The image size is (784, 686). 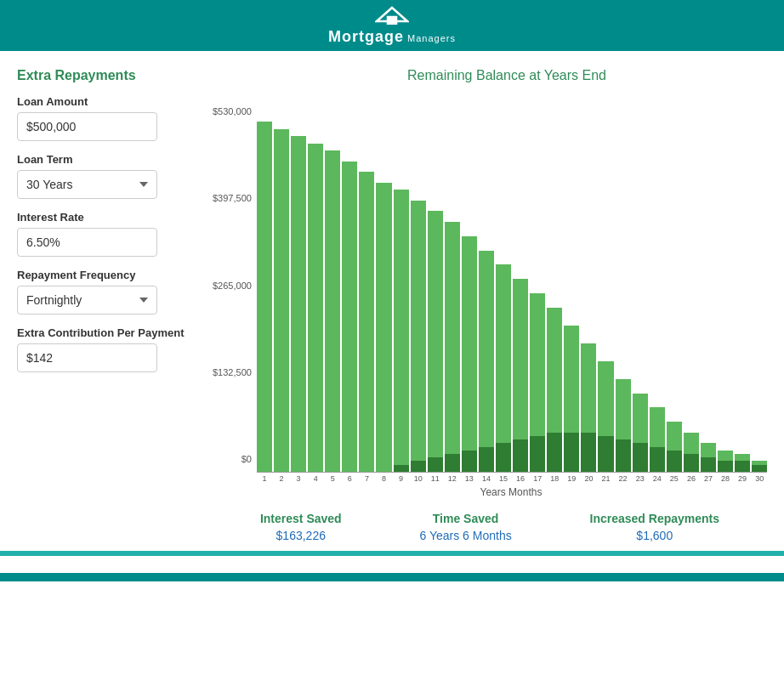 What do you see at coordinates (87, 358) in the screenshot?
I see `extra-contribution-input` at bounding box center [87, 358].